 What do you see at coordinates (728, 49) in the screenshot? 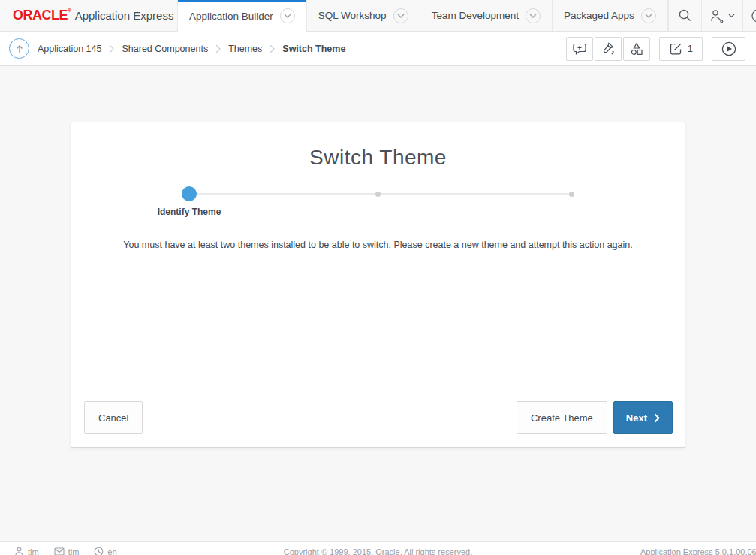
I see `run-application-button` at bounding box center [728, 49].